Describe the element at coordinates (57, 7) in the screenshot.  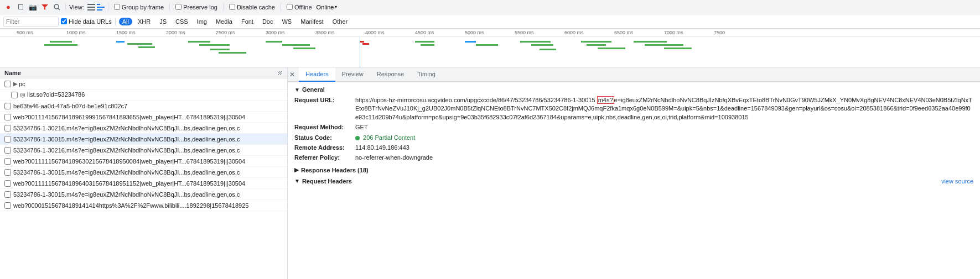
I see `search-button` at that location.